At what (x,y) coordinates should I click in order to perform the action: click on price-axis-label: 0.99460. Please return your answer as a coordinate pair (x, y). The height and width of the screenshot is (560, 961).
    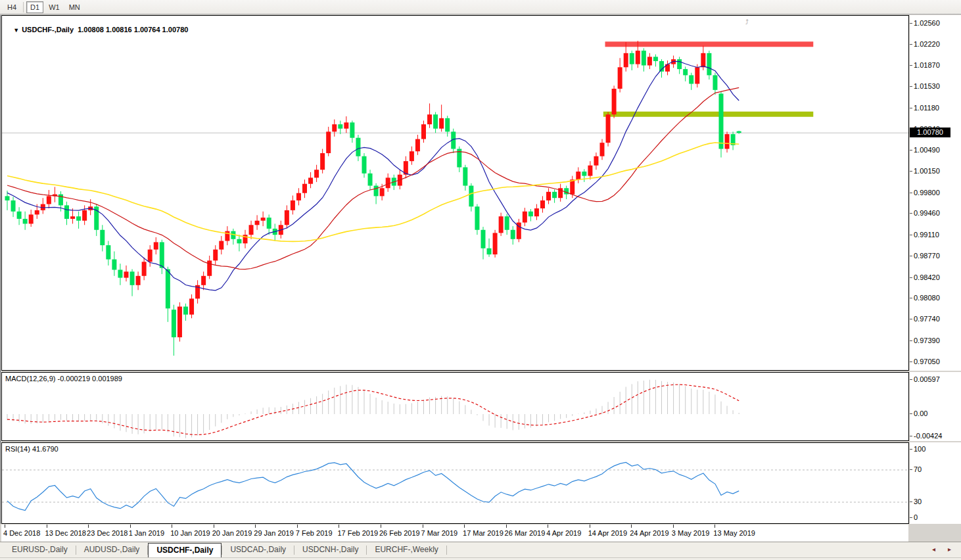
    Looking at the image, I should click on (927, 213).